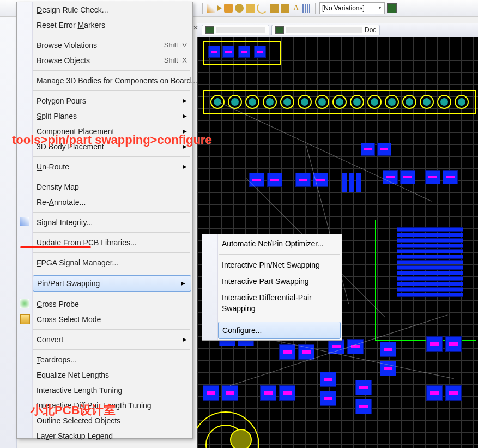 This screenshot has height=448, width=478. What do you see at coordinates (105, 187) in the screenshot?
I see `menu-density-map: Density Map` at bounding box center [105, 187].